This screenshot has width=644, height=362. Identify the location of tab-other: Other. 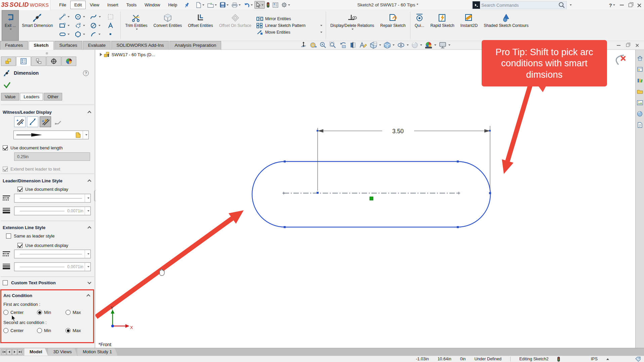
(53, 97).